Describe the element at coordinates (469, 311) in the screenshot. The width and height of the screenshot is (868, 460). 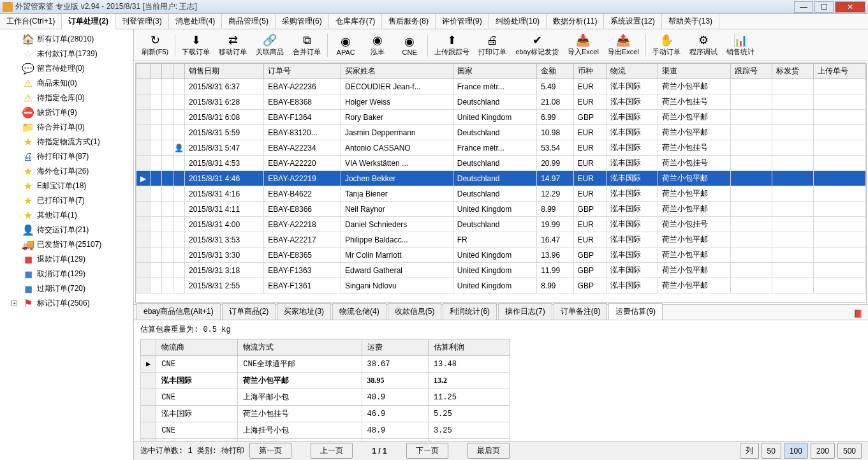
I see `detail-tab: 利润统计(6)` at that location.